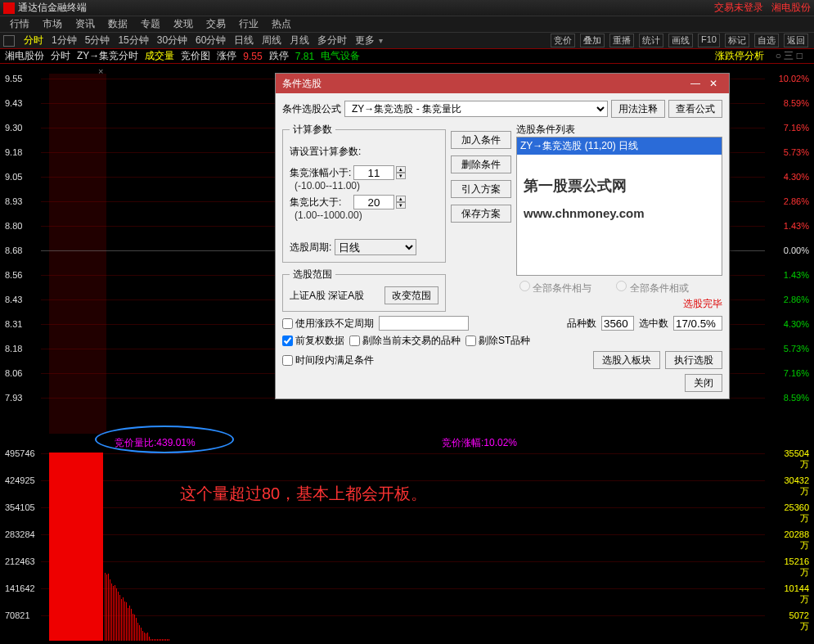  What do you see at coordinates (740, 56) in the screenshot?
I see `analysis-link: 涨跌停分析` at bounding box center [740, 56].